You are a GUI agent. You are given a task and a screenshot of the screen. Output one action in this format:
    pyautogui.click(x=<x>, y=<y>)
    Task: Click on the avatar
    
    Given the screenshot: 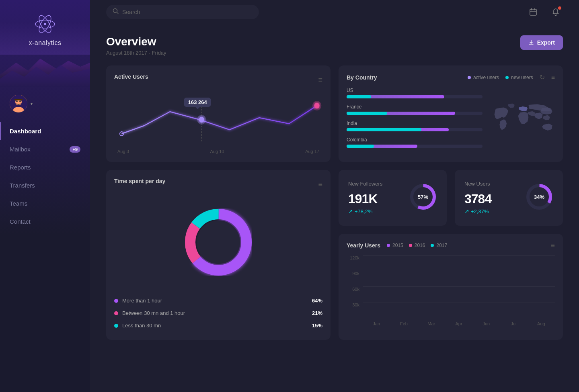 What is the action you would take?
    pyautogui.click(x=18, y=104)
    